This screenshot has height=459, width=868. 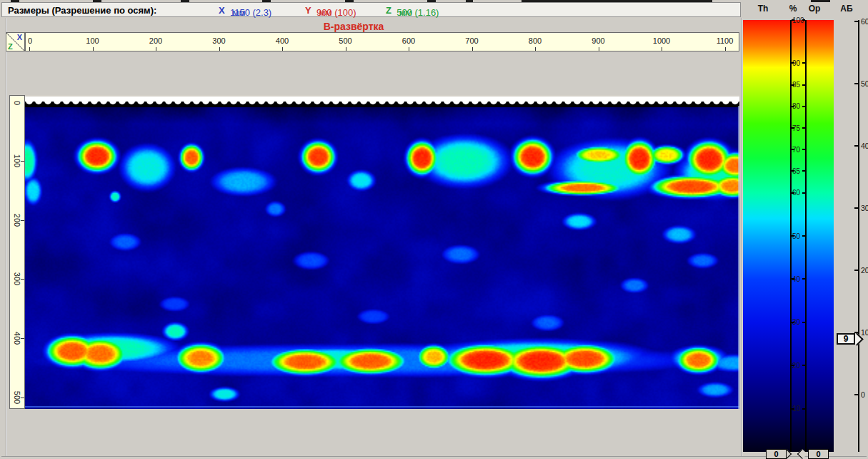 I want to click on column-header-db: АБ, so click(x=847, y=9).